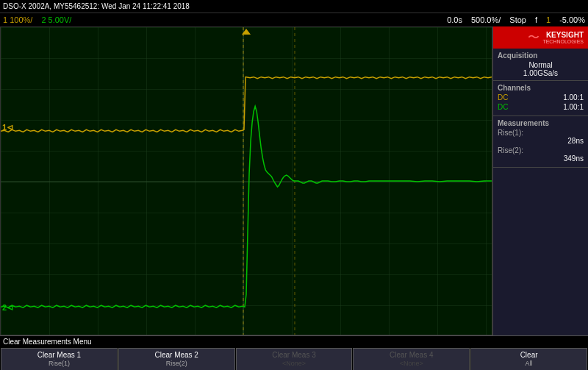 This screenshot has width=588, height=370. Describe the element at coordinates (541, 74) in the screenshot. I see `acquisition-rate: 1.00GSa/s` at that location.